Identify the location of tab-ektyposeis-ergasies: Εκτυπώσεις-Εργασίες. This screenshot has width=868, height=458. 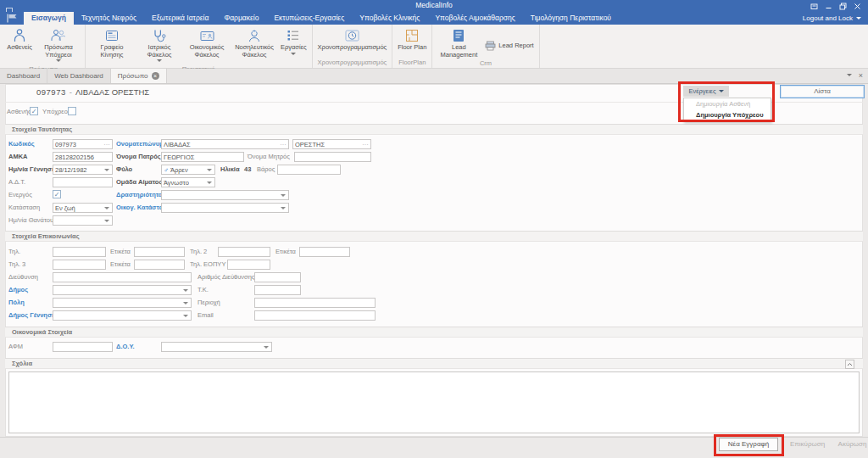
(309, 19).